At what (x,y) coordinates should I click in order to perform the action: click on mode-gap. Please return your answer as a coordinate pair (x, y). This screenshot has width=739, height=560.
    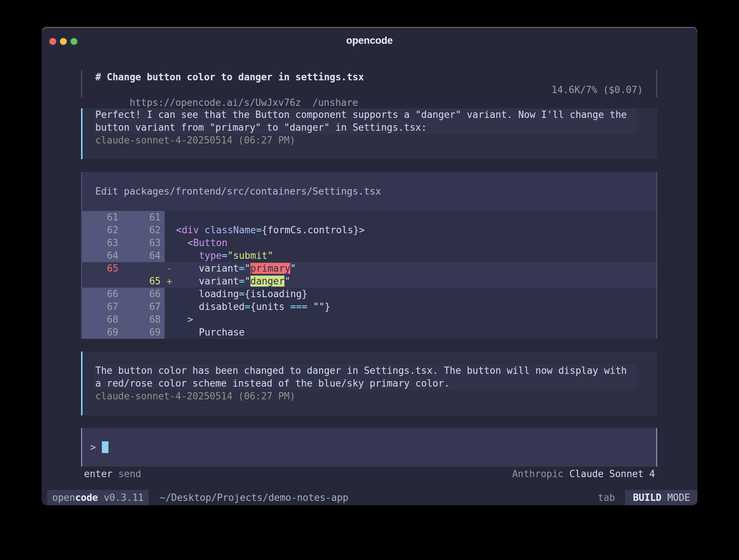
    Looking at the image, I should click on (665, 498).